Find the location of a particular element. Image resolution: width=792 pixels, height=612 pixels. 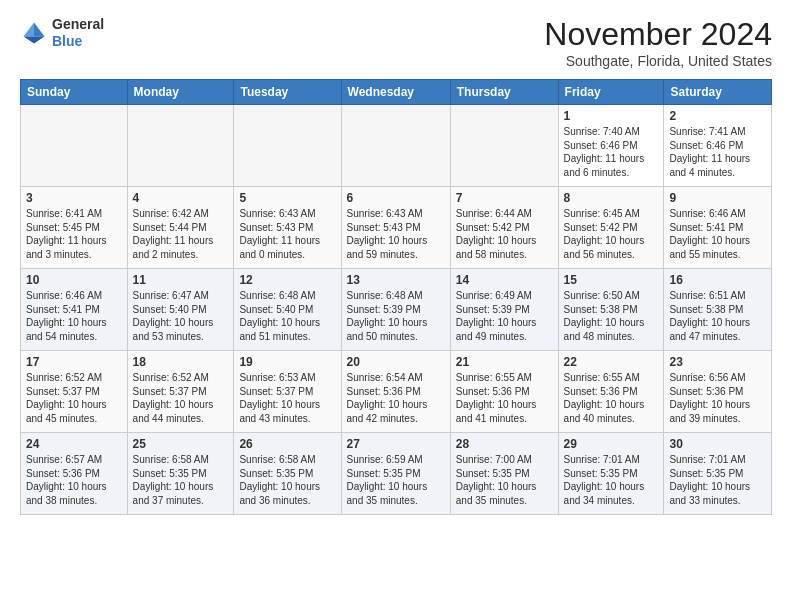

title-block: November 2024 Southgate, Florida, United… is located at coordinates (658, 42).